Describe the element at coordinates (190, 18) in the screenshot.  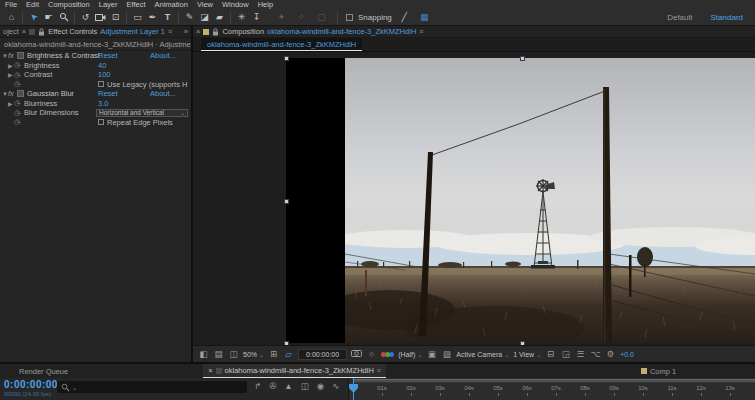
I see `brush-tool-icon: ✎` at that location.